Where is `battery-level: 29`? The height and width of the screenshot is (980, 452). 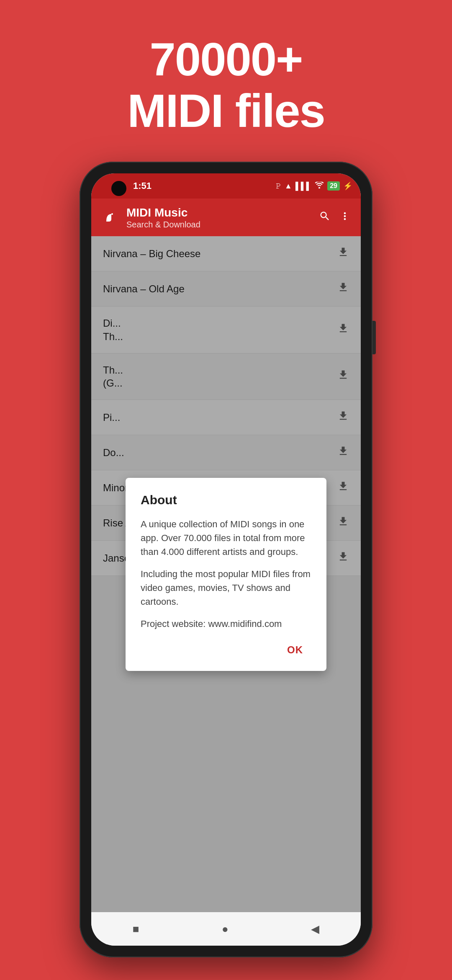
battery-level: 29 is located at coordinates (334, 186).